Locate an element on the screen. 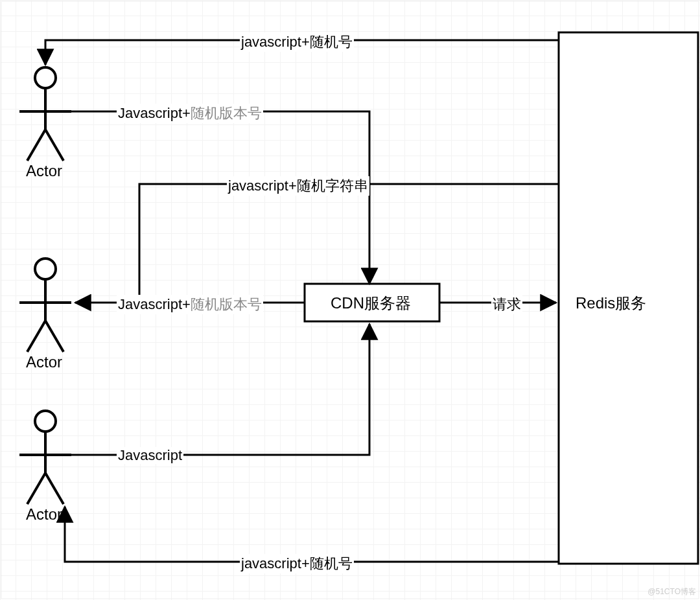 This screenshot has height=600, width=700. edge-top-return-label: javascript+随机号 is located at coordinates (297, 42).